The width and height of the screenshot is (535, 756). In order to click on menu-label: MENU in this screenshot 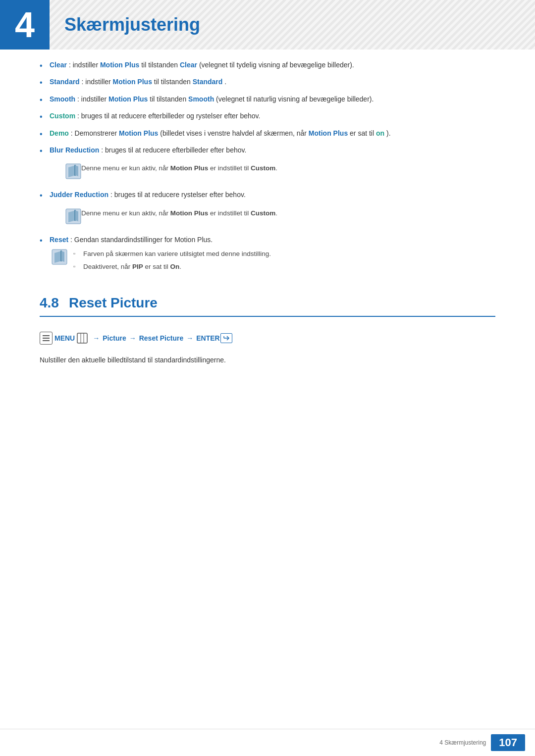, I will do `click(64, 338)`.